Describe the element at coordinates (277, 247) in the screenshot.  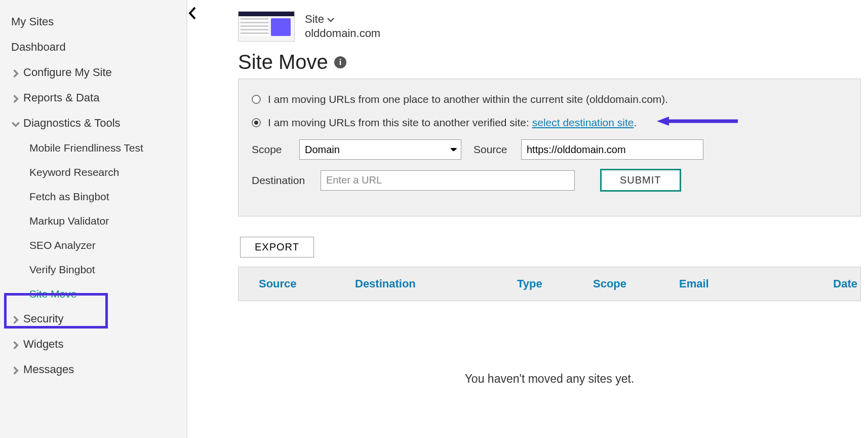
I see `export-button: EXPORT` at that location.